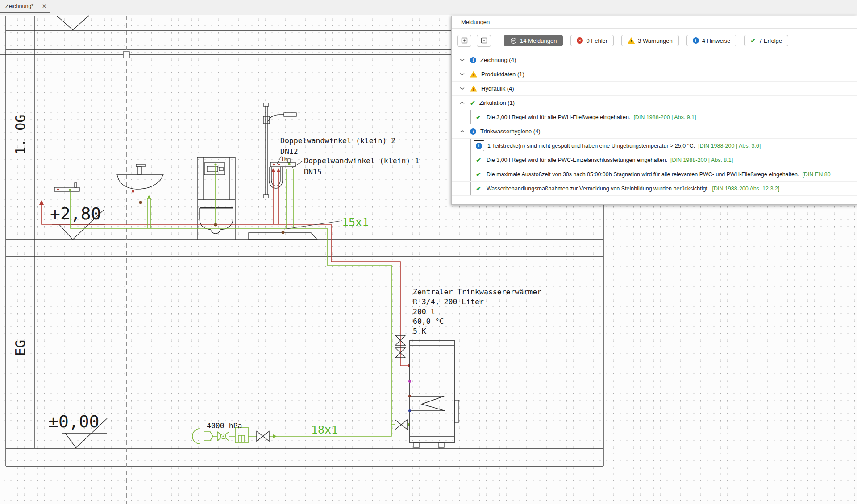 The height and width of the screenshot is (504, 857). What do you see at coordinates (654, 174) in the screenshot?
I see `message-row: Die maximale Ausstoßzeit von 30s nach 05…` at bounding box center [654, 174].